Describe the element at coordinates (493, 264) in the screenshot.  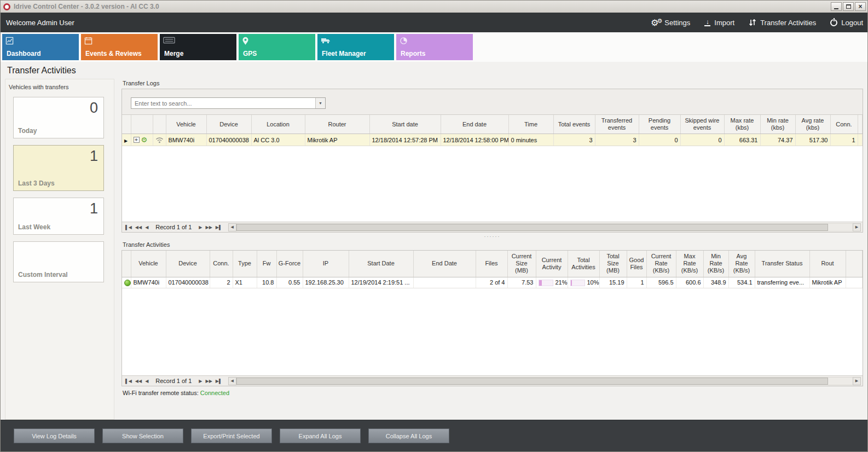
I see `transfer-activities-header-row: Vehicle Device Conn. Type Fw G-Force IP …` at that location.